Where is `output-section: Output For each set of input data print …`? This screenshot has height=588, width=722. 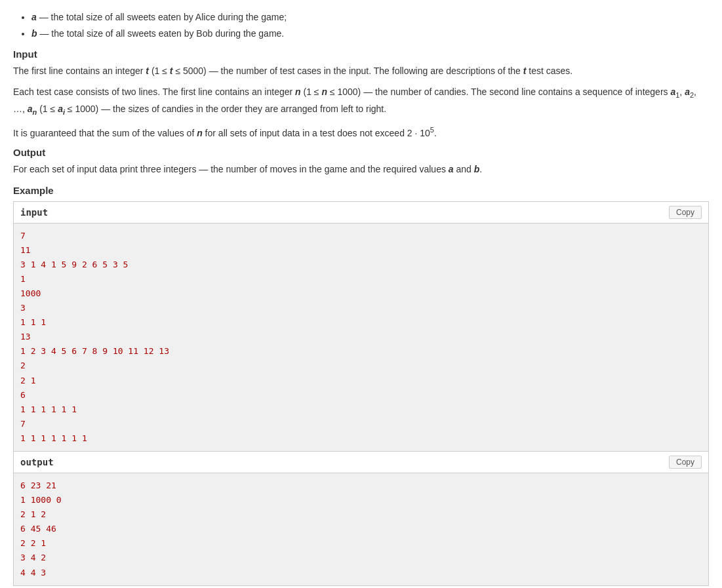 output-section: Output For each set of input data print … is located at coordinates (361, 161).